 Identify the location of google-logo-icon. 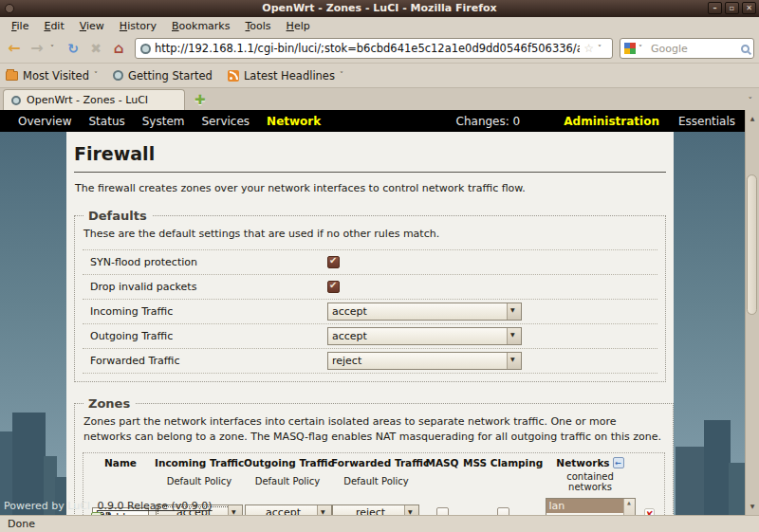
(630, 48).